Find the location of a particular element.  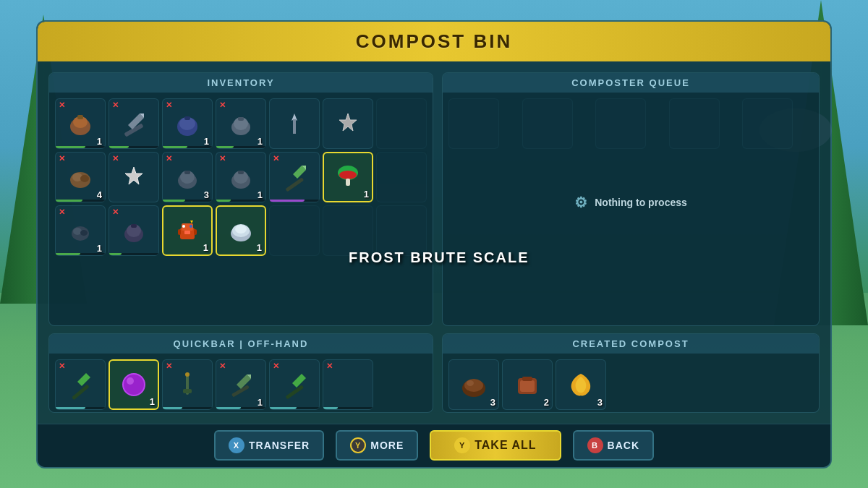

more-btn-icon: Y is located at coordinates (358, 445).